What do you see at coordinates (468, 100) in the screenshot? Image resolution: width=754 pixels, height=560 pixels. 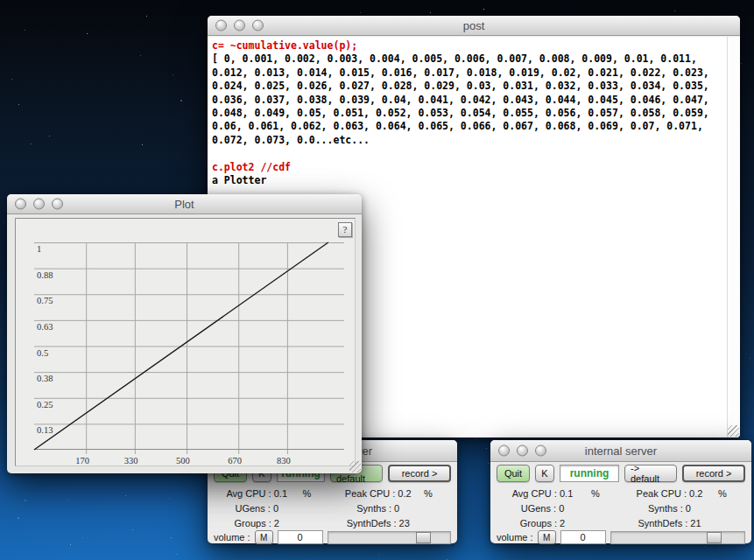 I see `post-line: 0.036, 0.037, 0.038, 0.039, 0.04, 0.041,…` at bounding box center [468, 100].